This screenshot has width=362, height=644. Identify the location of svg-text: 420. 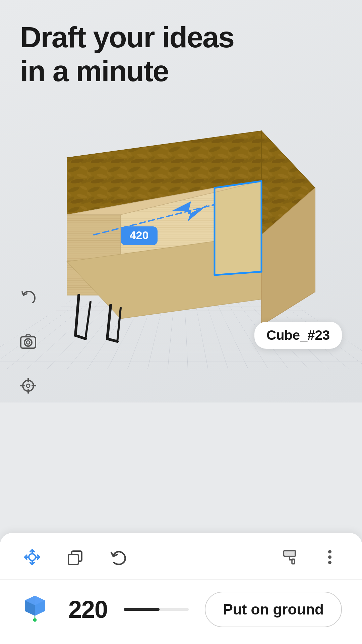
(139, 235).